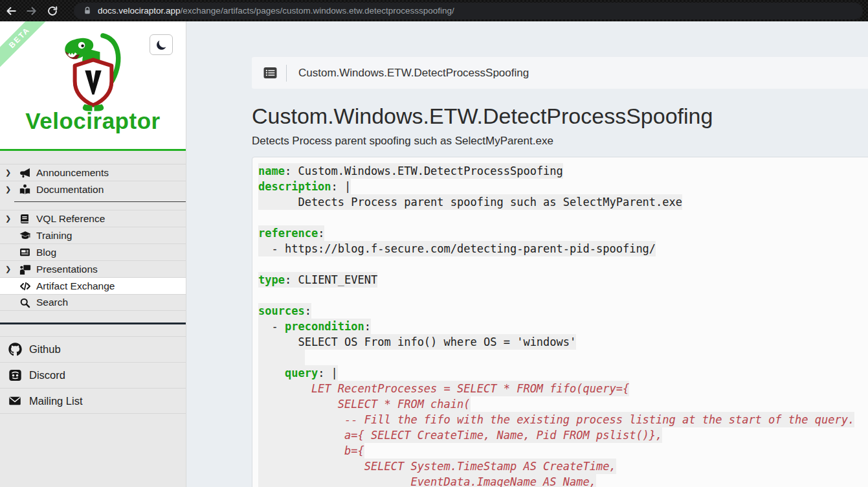  Describe the element at coordinates (317, 10) in the screenshot. I see `url-path: /exchange/artifacts/pages/custom.windows…` at that location.